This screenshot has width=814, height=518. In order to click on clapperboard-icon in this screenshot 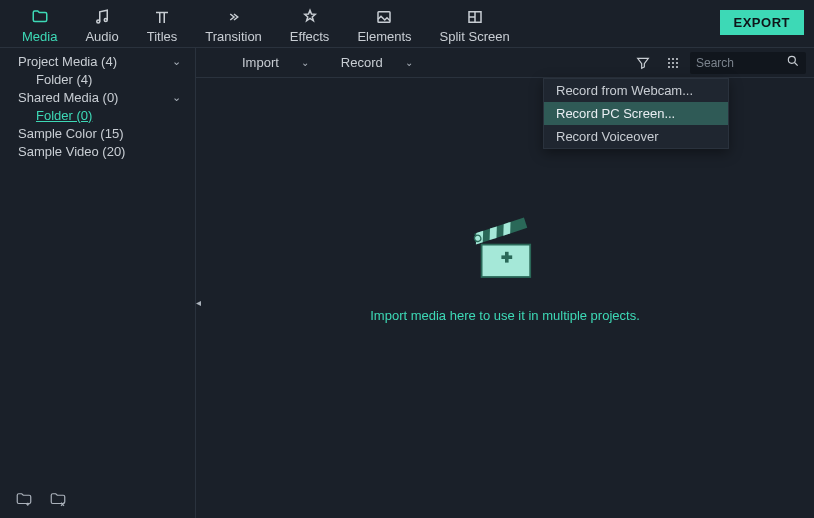, I will do `click(505, 250)`.